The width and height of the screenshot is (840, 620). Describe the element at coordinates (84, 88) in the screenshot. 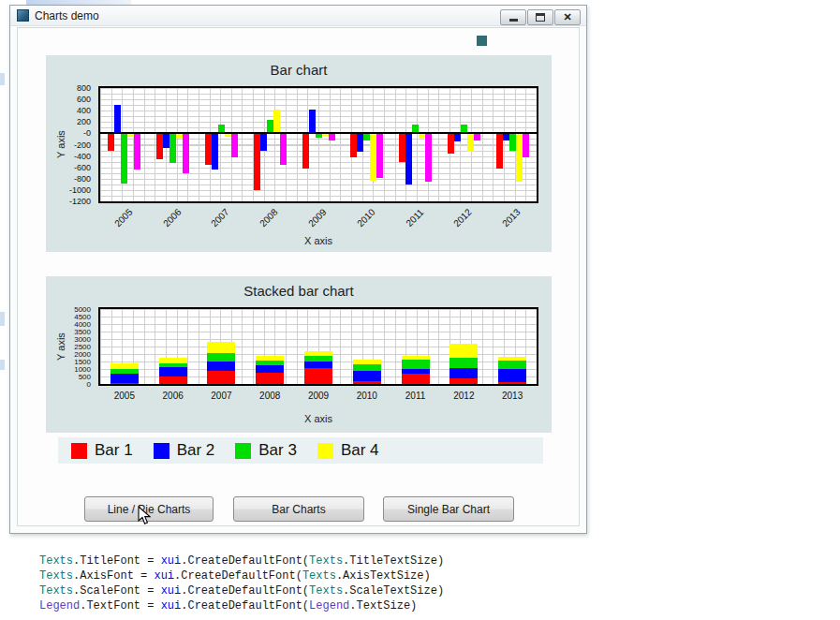

I see `y-tick-label: 800` at that location.